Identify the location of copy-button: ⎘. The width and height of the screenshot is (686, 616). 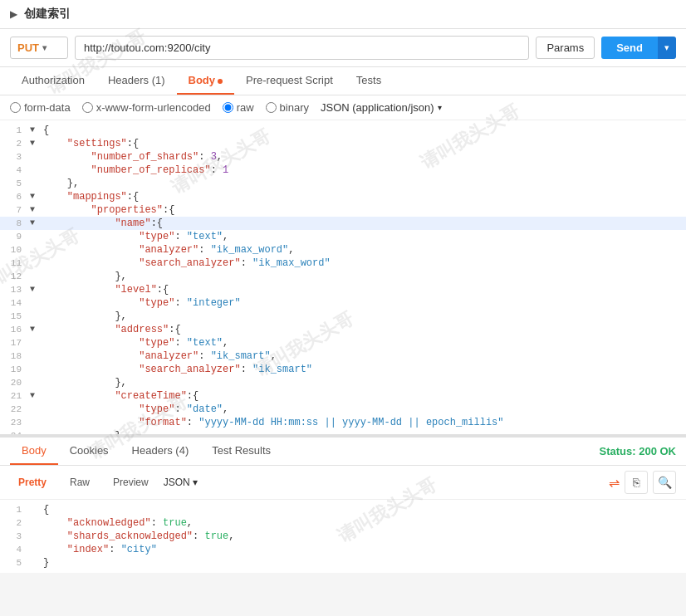
(636, 482).